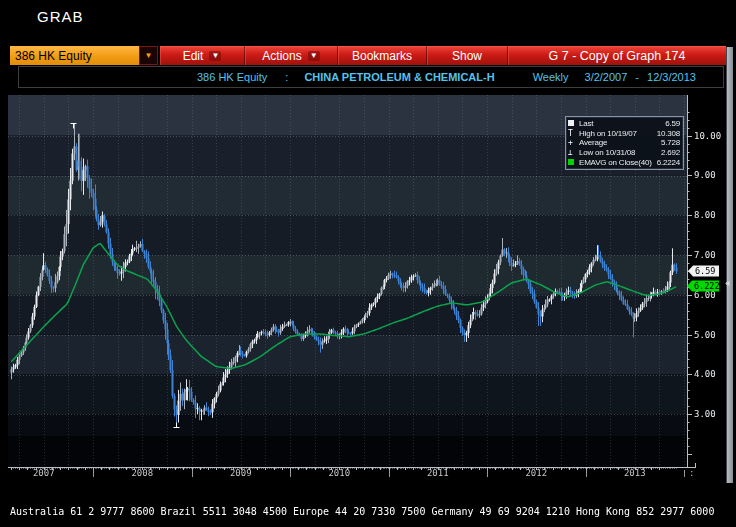 The image size is (736, 527). Describe the element at coordinates (574, 134) in the screenshot. I see `high-marker-icon: T` at that location.